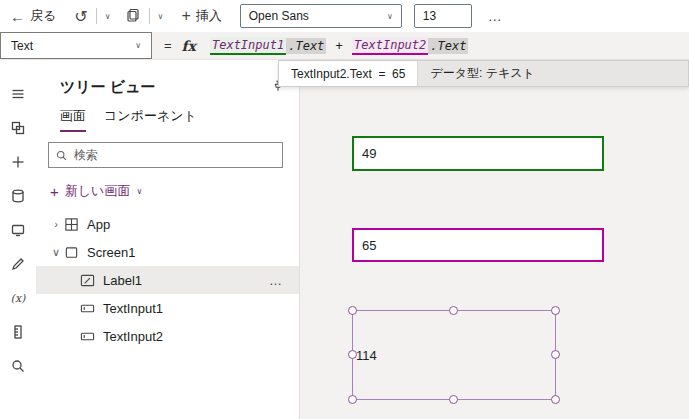 The image size is (689, 419). What do you see at coordinates (161, 16) in the screenshot?
I see `copy-dropdown-chevron-icon: ∨` at bounding box center [161, 16].